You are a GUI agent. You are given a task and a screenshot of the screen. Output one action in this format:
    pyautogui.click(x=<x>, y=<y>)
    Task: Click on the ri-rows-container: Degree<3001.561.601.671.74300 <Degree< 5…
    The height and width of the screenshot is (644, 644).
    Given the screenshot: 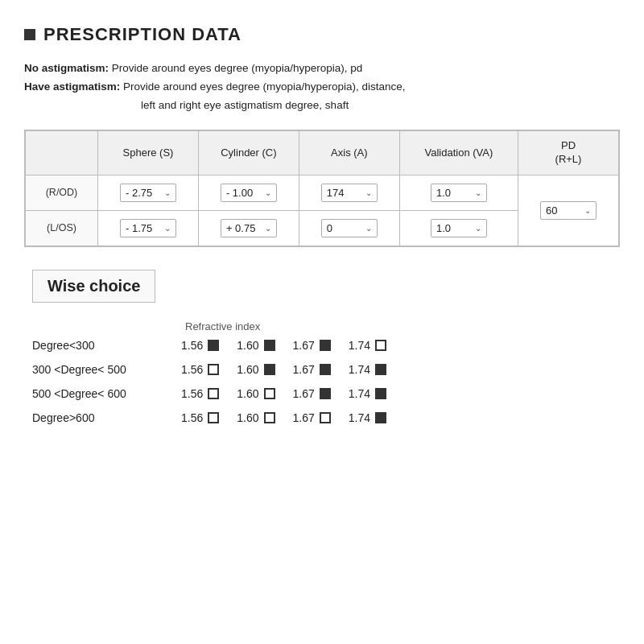 What is the action you would take?
    pyautogui.click(x=326, y=382)
    